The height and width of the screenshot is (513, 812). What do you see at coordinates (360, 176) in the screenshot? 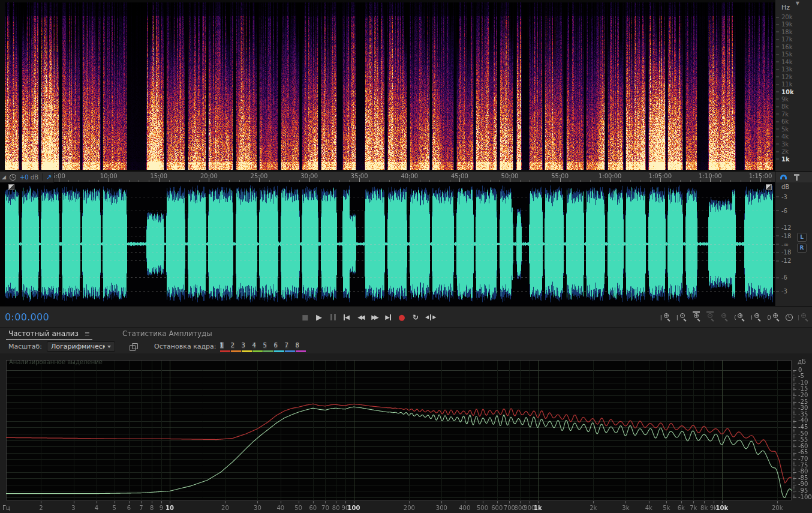
I see `time-label-35:00: 35:00` at bounding box center [360, 176].